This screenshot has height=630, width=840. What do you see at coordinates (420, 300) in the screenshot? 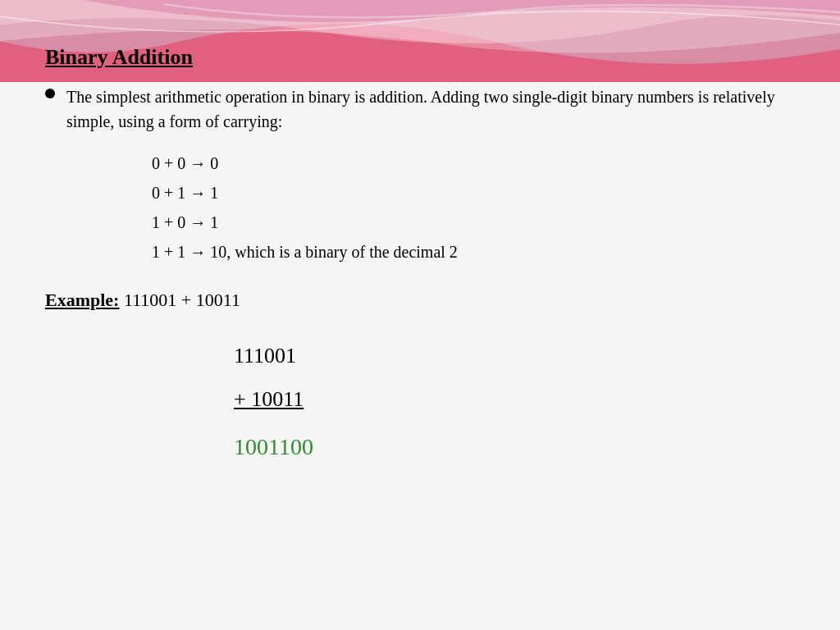
I see `example-section: Example: 111001 + 10011` at bounding box center [420, 300].